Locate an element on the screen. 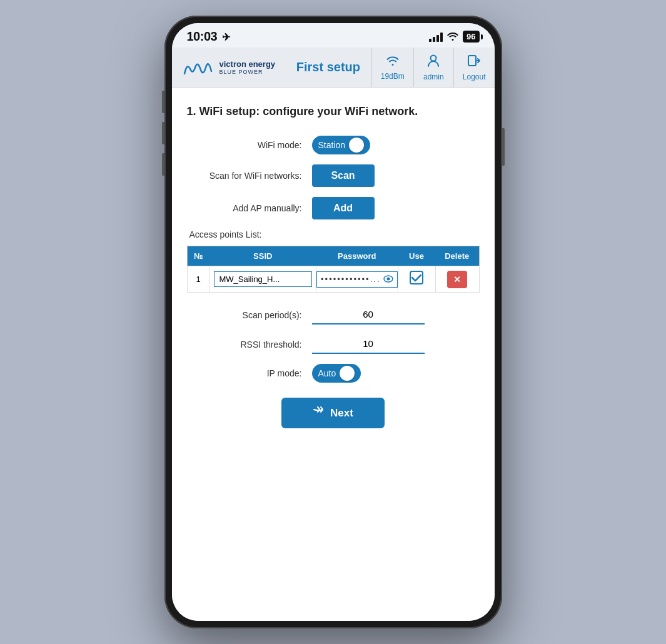 This screenshot has width=666, height=644. table-header-row: № SSID Password Use Delete is located at coordinates (333, 256).